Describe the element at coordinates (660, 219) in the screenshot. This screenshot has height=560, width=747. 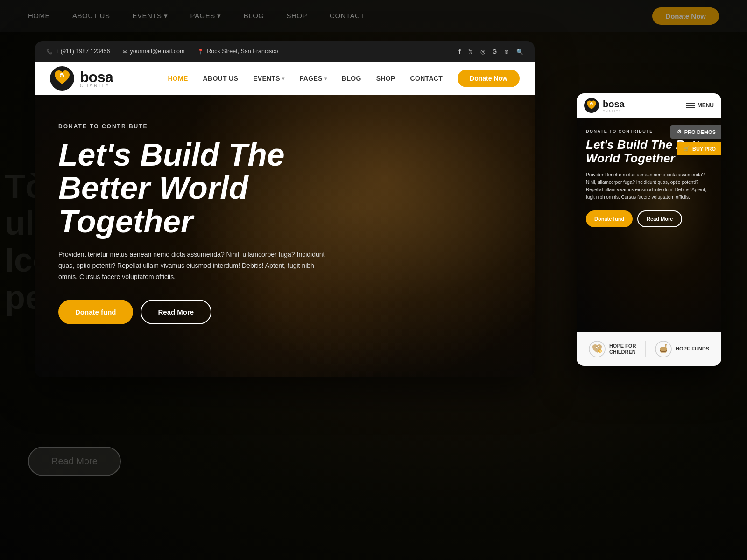
I see `mobile-read-more-button: Read More` at that location.